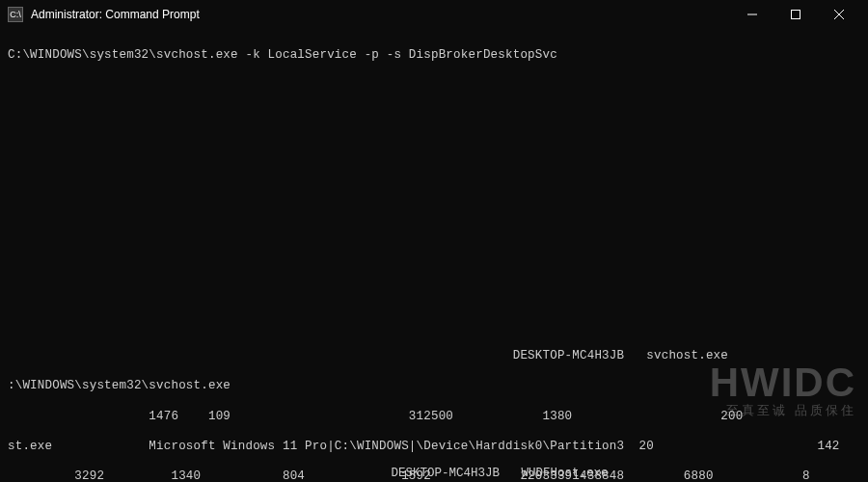  I want to click on terminal-line: :\WINDOWS\system32\svchost.exe, so click(434, 387).